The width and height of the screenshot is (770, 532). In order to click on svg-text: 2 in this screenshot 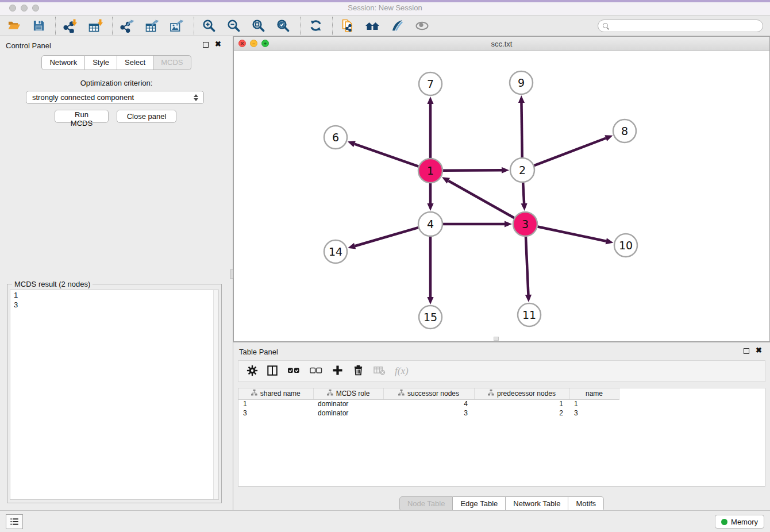, I will do `click(522, 170)`.